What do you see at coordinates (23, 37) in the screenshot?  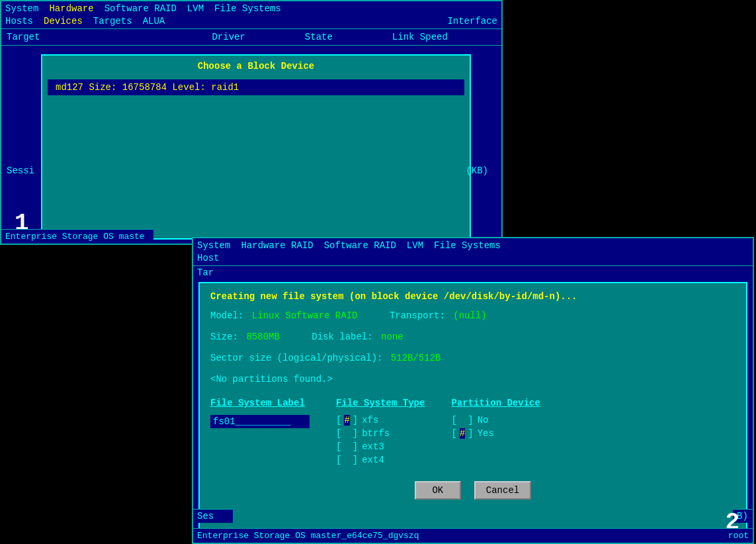 I see `col-target: Target` at bounding box center [23, 37].